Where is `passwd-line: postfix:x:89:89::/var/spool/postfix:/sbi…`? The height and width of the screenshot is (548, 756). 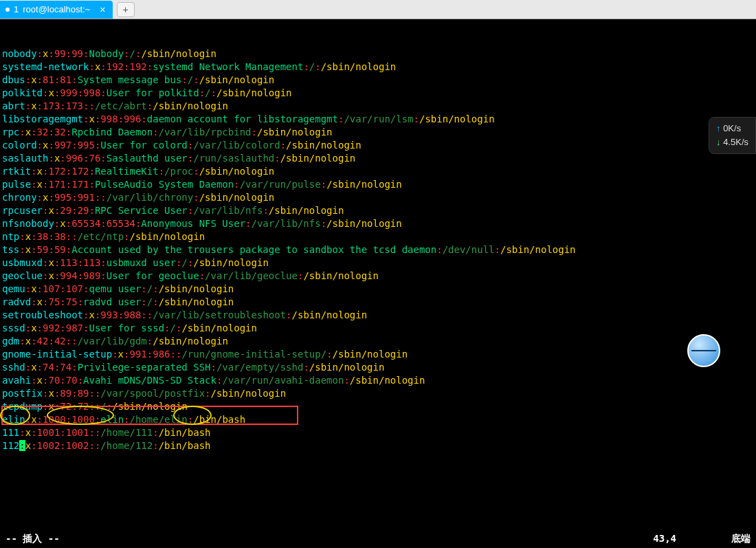
passwd-line: postfix:x:89:89::/var/spool/postfix:/sbi… is located at coordinates (378, 393).